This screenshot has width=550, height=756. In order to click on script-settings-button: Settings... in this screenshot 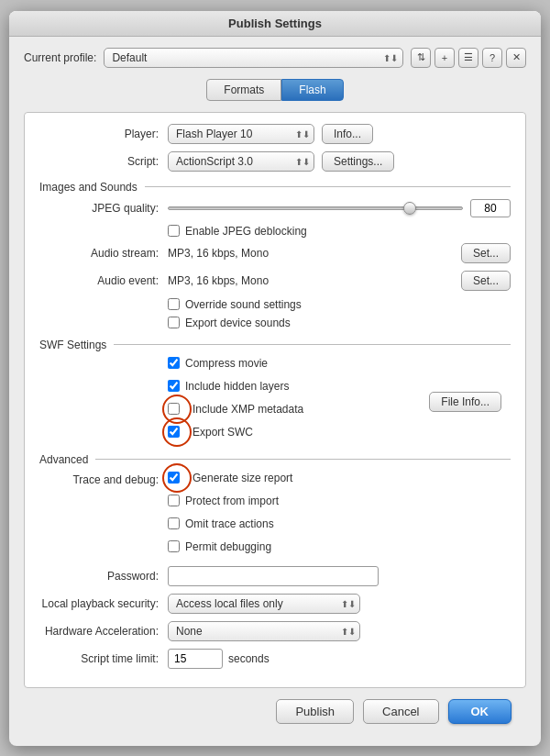, I will do `click(358, 161)`.